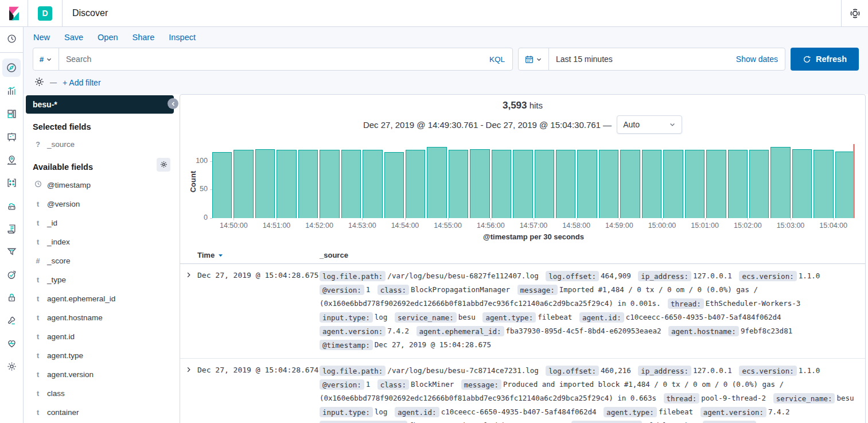 This screenshot has height=423, width=868. What do you see at coordinates (100, 394) in the screenshot?
I see `field-item-class: tclass` at bounding box center [100, 394].